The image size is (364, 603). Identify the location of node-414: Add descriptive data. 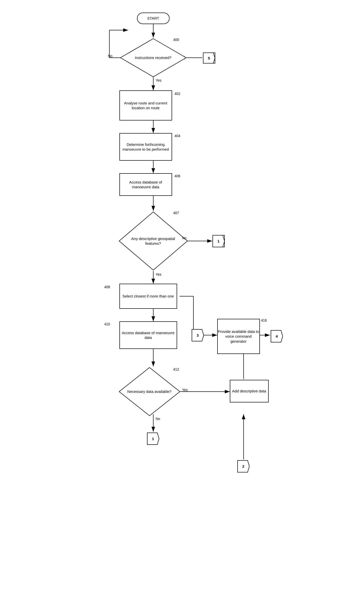
(249, 391).